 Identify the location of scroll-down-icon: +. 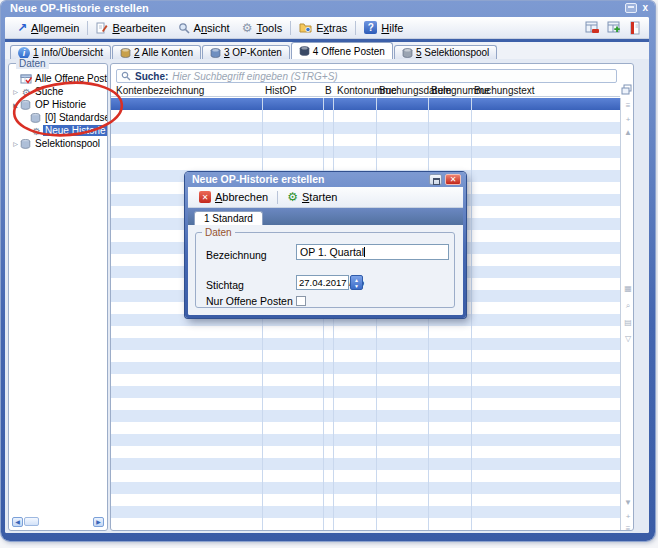
(628, 516).